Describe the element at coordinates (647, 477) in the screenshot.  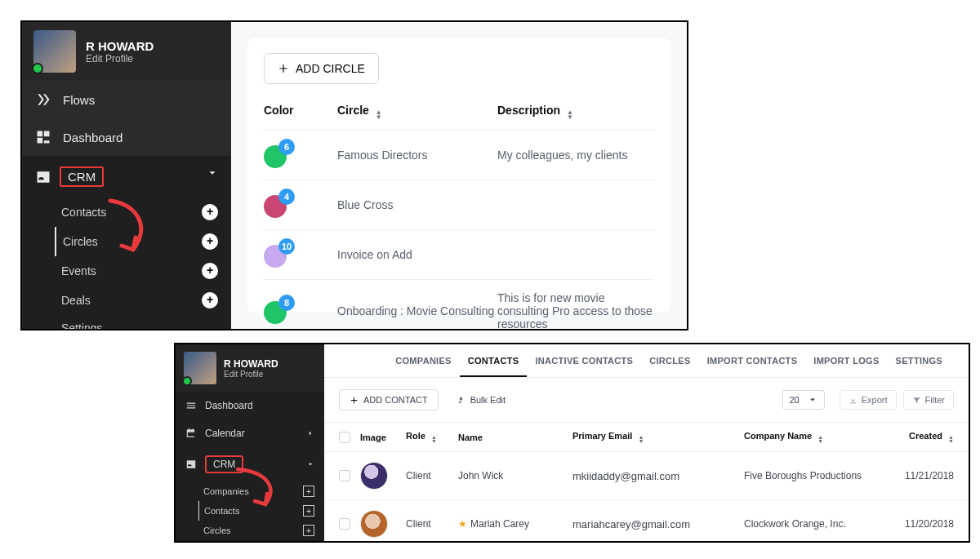
I see `contact-row: ClientJohn Wickmkiidaddy@gmail.comFive B…` at that location.